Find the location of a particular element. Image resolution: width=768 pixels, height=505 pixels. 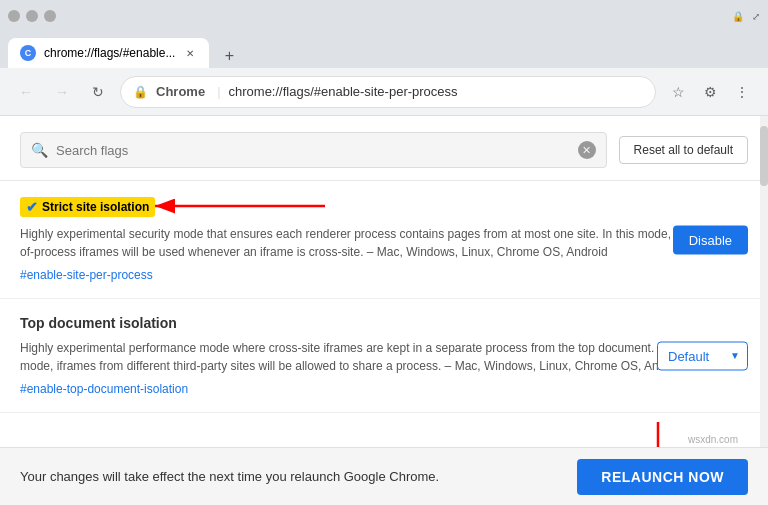

flag-link-2: #enable-top-document-isolation is located at coordinates (104, 389).